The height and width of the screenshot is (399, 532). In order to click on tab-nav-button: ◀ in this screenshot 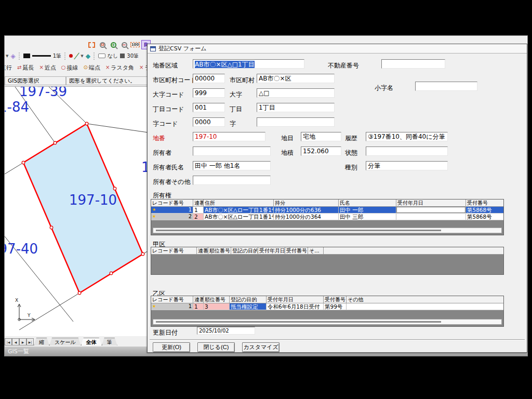, I will do `click(16, 342)`.